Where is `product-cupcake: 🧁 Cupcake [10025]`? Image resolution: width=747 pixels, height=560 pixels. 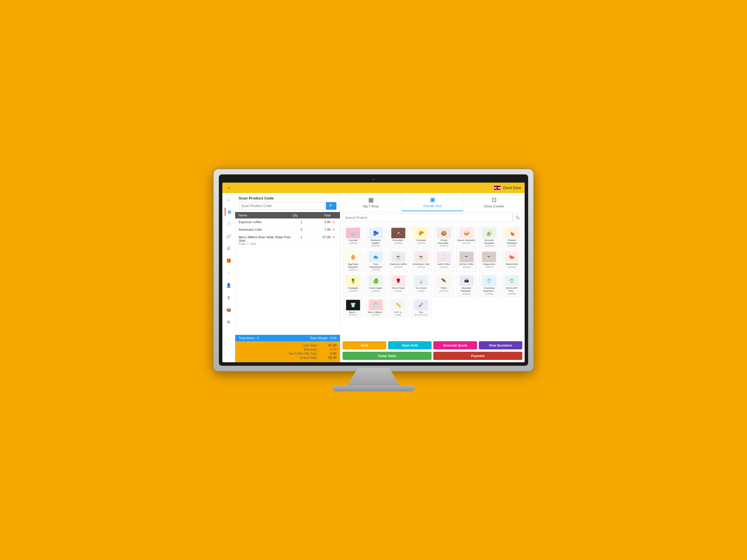 product-cupcake: 🧁 Cupcake [10025] is located at coordinates (353, 238).